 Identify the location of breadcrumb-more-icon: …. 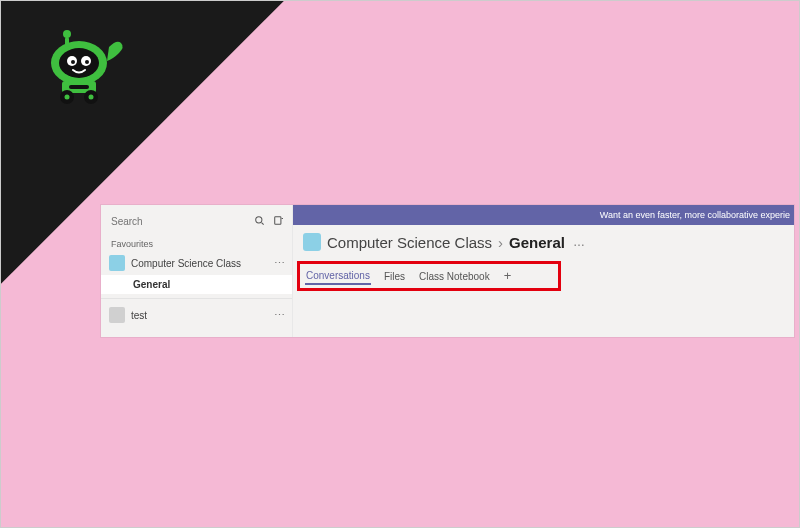
(578, 242).